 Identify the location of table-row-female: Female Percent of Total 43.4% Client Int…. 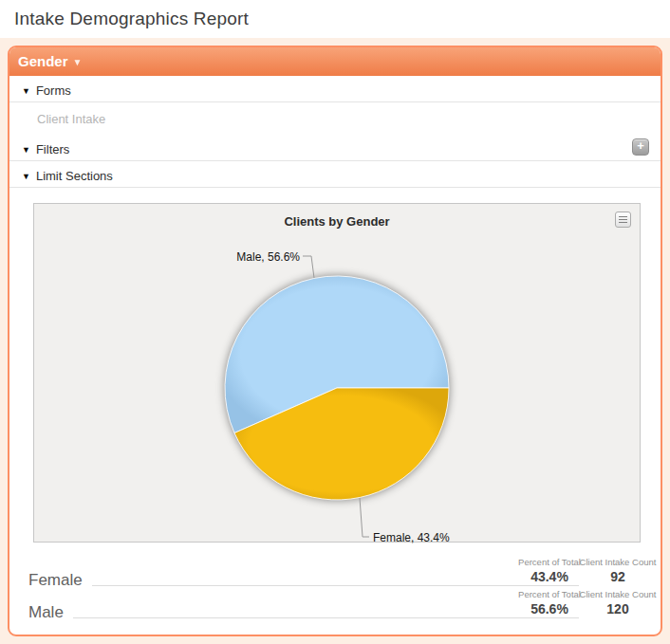
(335, 569).